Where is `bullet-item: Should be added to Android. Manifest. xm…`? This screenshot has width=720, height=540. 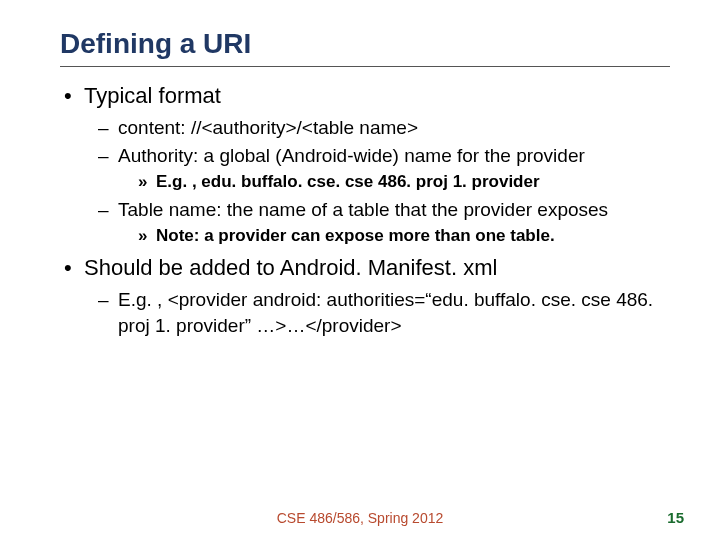
bullet-item: Should be added to Android. Manifest. xm… is located at coordinates (365, 296).